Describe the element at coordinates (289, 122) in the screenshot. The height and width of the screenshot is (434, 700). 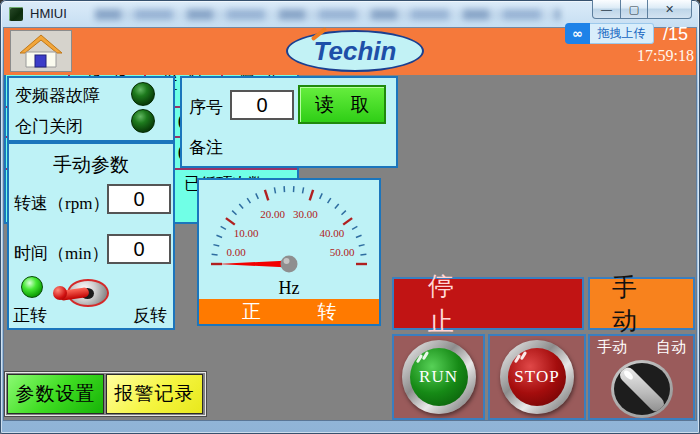
I see `read-panel: 序号 读 取 备注` at that location.